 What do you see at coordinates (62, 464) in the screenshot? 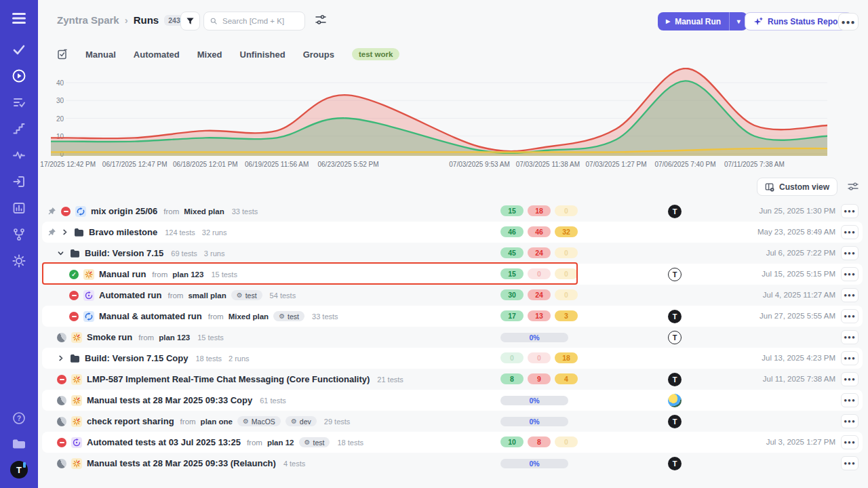
I see `status-pending-icon` at bounding box center [62, 464].